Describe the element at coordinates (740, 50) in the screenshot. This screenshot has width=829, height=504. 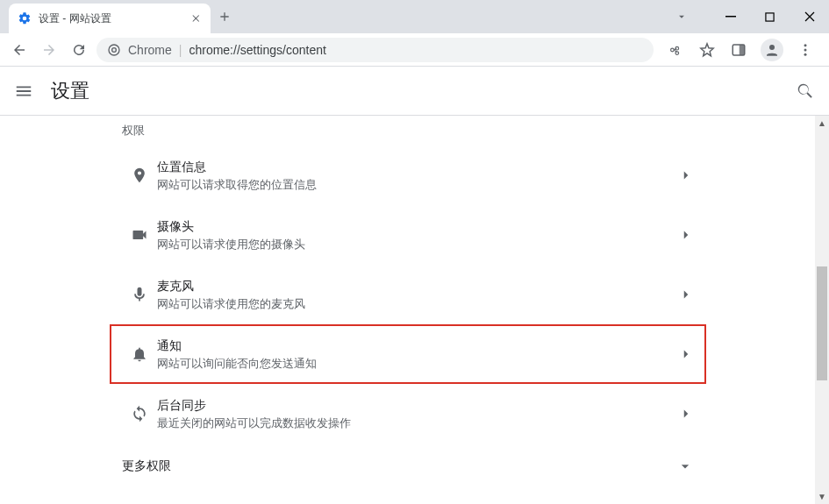
I see `toolbar-right` at that location.